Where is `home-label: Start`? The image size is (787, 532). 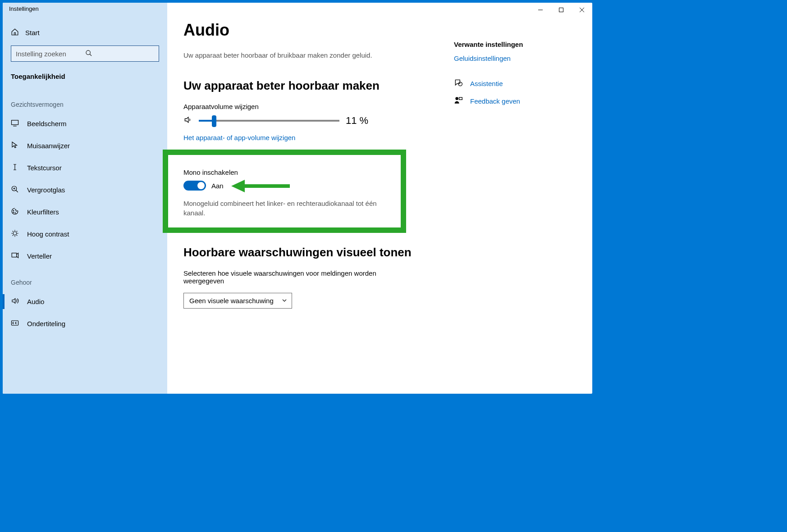 home-label: Start is located at coordinates (32, 32).